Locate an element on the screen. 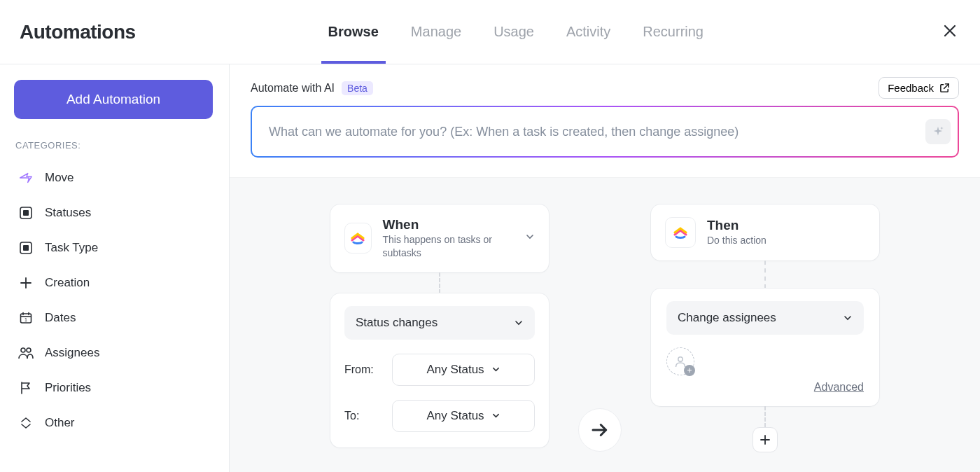 The width and height of the screenshot is (980, 472). flow-arrow is located at coordinates (600, 430).